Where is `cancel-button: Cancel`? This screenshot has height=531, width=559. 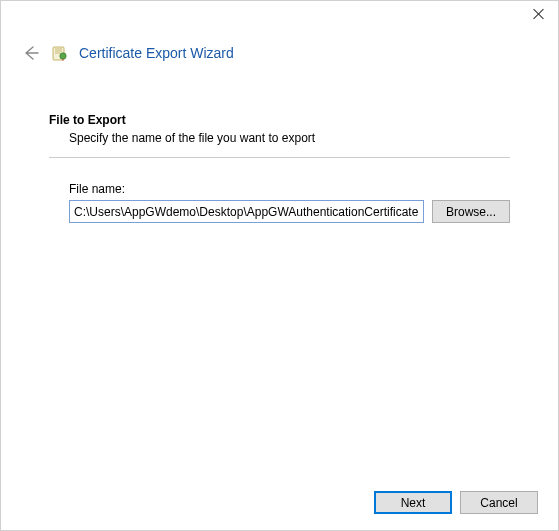
cancel-button: Cancel is located at coordinates (499, 502).